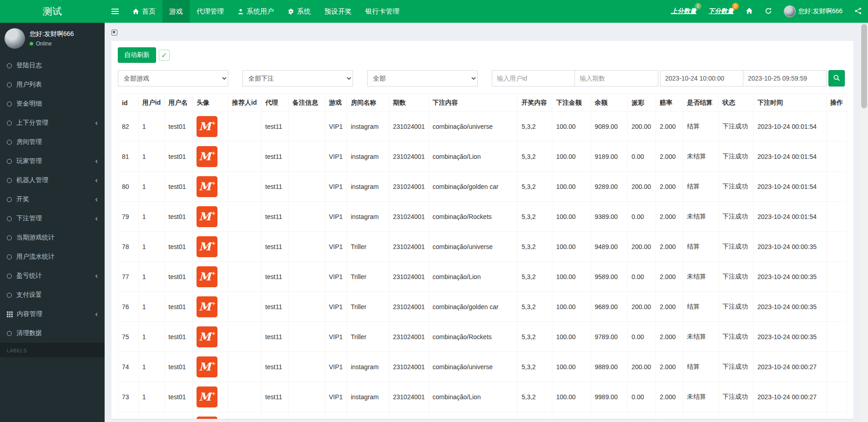  Describe the element at coordinates (382, 11) in the screenshot. I see `nav-item-bank-cards: 银行卡管理` at that location.